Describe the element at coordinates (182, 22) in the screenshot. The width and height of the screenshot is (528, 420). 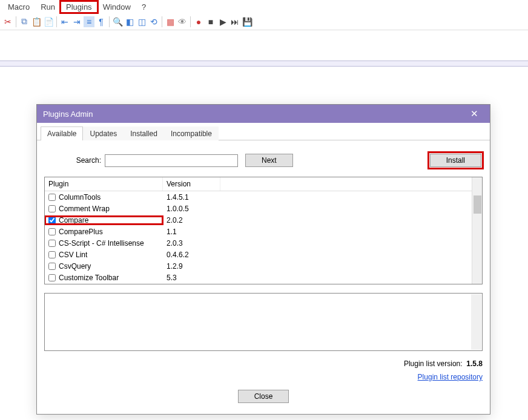
I see `monitor-icon: 👁` at that location.